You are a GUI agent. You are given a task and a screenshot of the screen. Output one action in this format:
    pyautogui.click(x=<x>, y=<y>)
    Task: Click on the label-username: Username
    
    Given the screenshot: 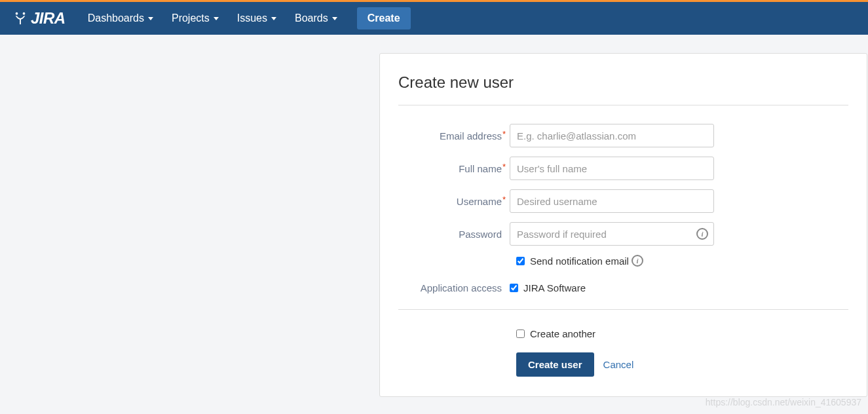 What is the action you would take?
    pyautogui.click(x=454, y=202)
    